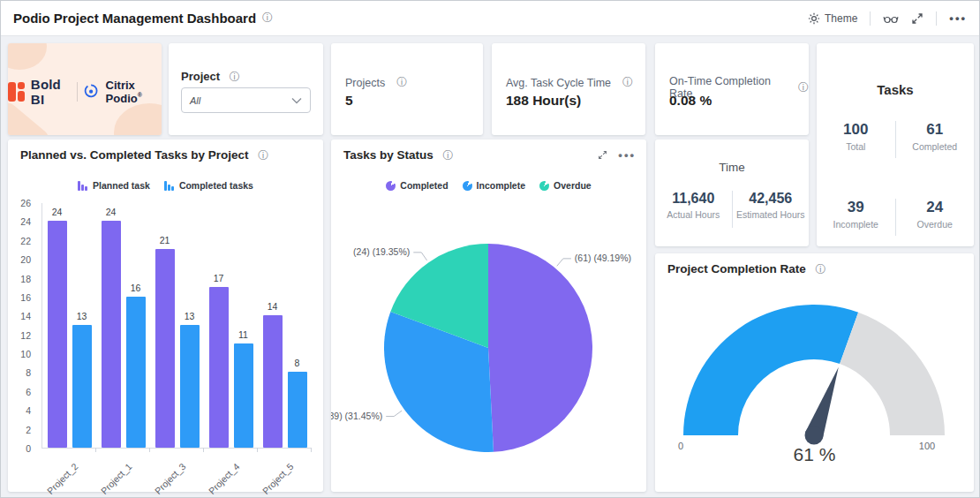 Image resolution: width=980 pixels, height=498 pixels. Describe the element at coordinates (833, 19) in the screenshot. I see `theme-button: Theme` at that location.